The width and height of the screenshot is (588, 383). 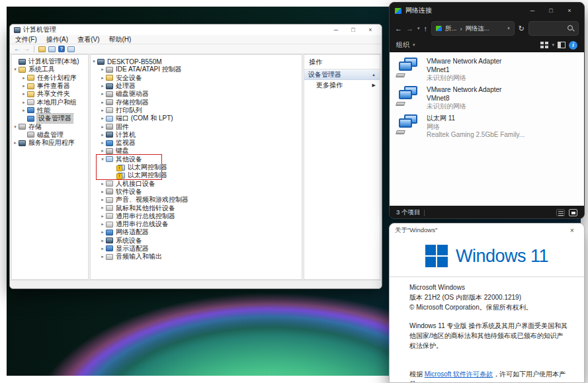 I want to click on preview-pane-icon, so click(x=562, y=45).